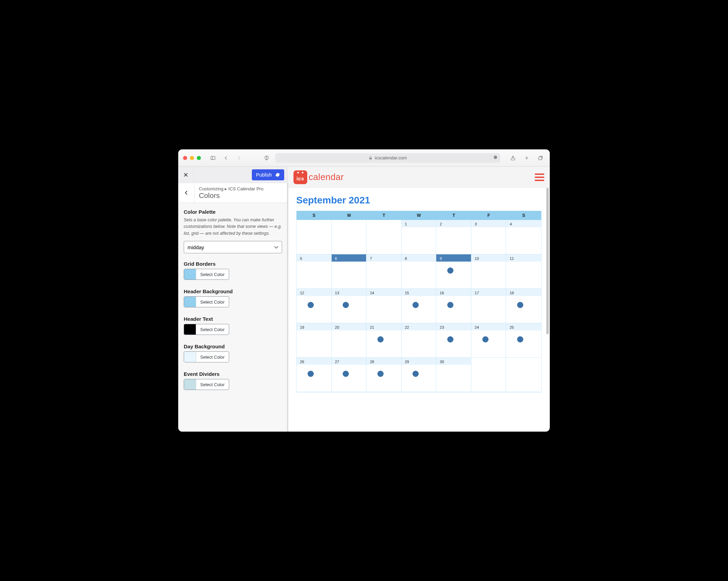 This screenshot has width=728, height=581. Describe the element at coordinates (314, 258) in the screenshot. I see `day-number: 5` at that location.